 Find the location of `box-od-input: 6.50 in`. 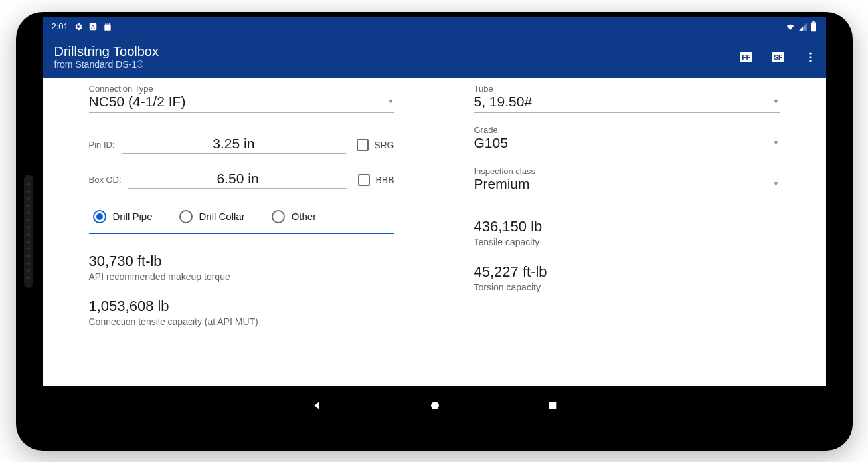

box-od-input: 6.50 in is located at coordinates (238, 179).